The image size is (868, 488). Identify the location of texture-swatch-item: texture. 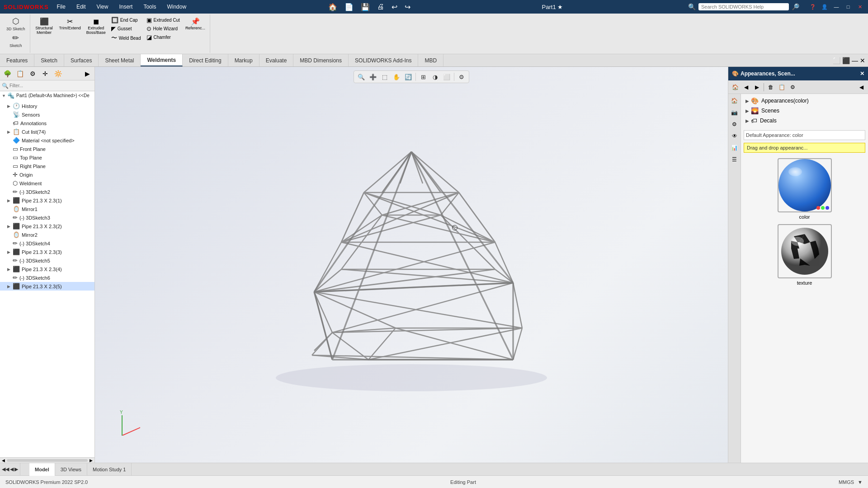
(805, 255).